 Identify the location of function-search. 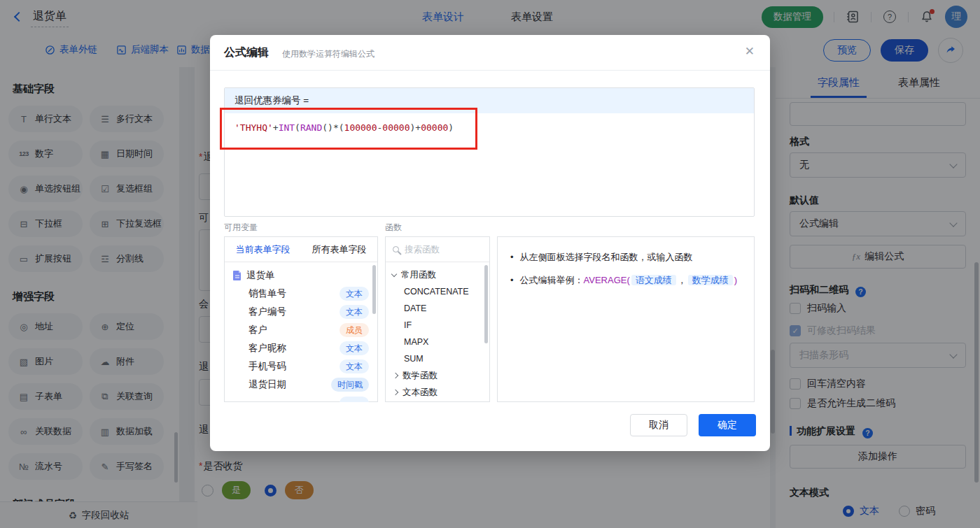
(438, 250).